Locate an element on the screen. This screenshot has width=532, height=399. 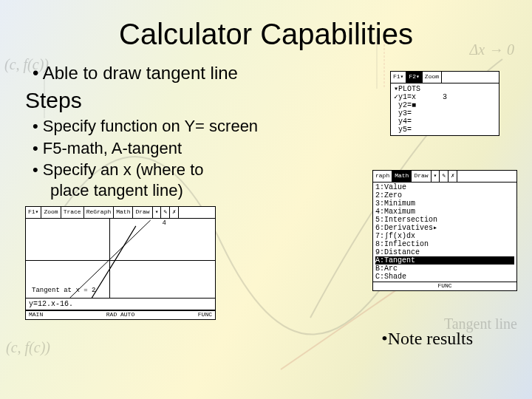
graph-tangent-label: Tangent at x = 2 is located at coordinates (64, 291).